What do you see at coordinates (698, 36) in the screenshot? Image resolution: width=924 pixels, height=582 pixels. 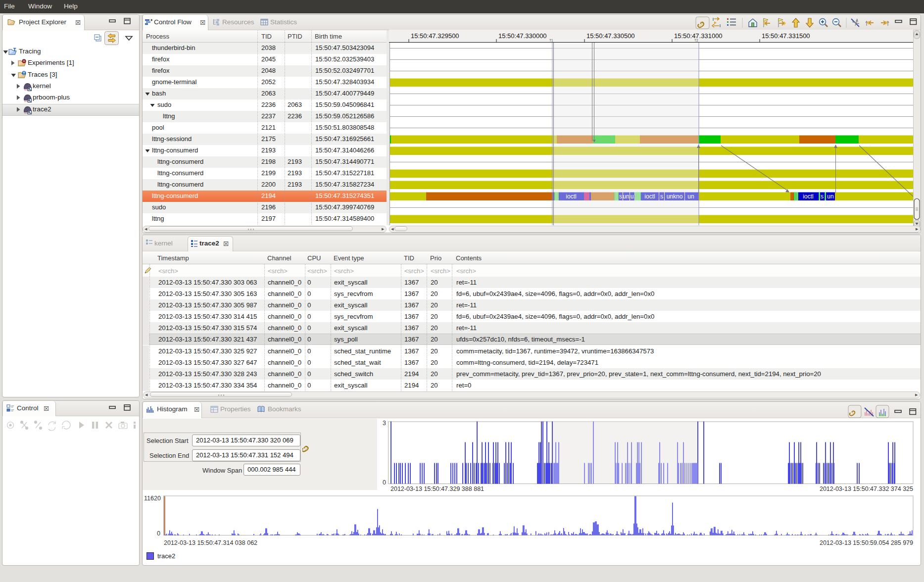 I see `svg-text: 15:50:47.331000` at bounding box center [698, 36].